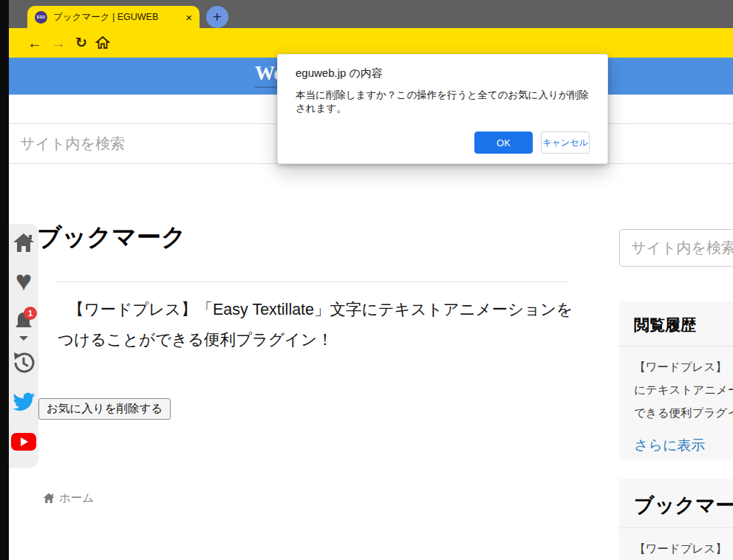 The height and width of the screenshot is (560, 733). Describe the element at coordinates (683, 330) in the screenshot. I see `history-panel-title: 閲覧履歴` at that location.